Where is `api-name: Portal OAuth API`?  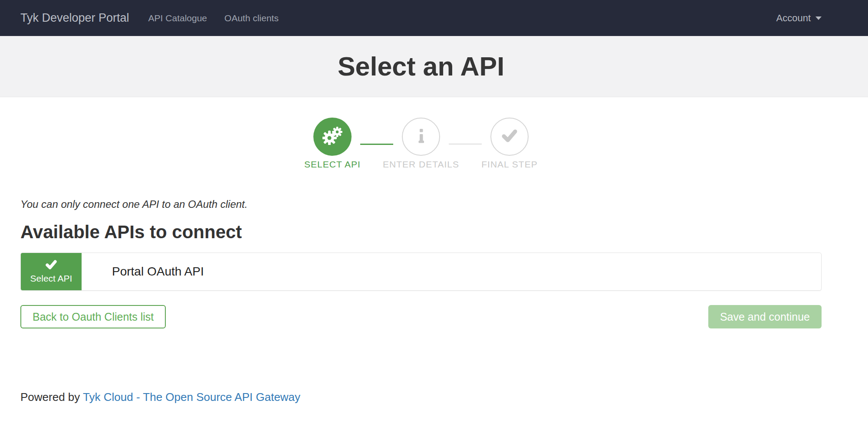
api-name: Portal OAuth API is located at coordinates (143, 272).